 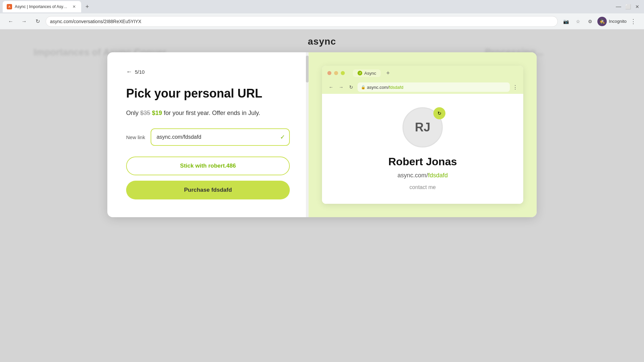 What do you see at coordinates (370, 73) in the screenshot?
I see `preview-tab-label: Async` at bounding box center [370, 73].